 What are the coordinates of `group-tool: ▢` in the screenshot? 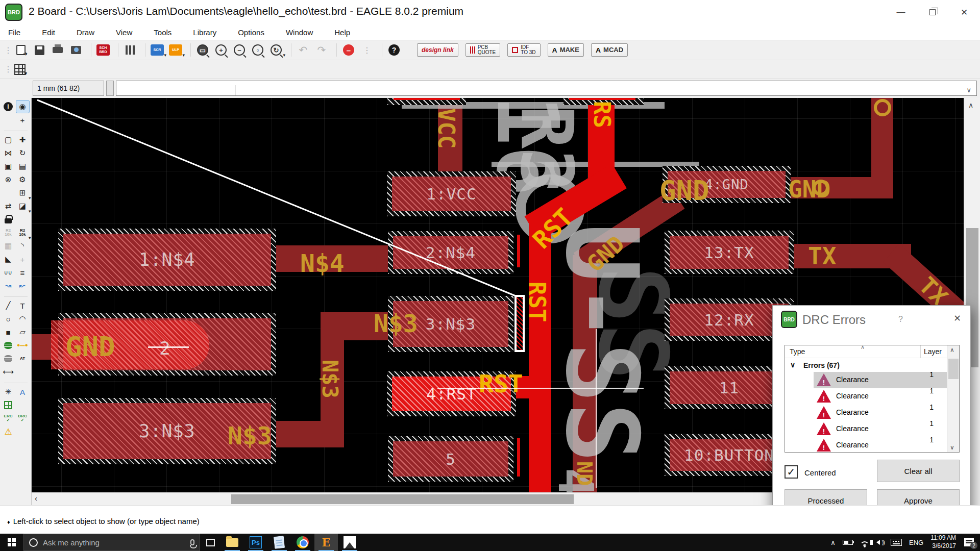 It's located at (8, 140).